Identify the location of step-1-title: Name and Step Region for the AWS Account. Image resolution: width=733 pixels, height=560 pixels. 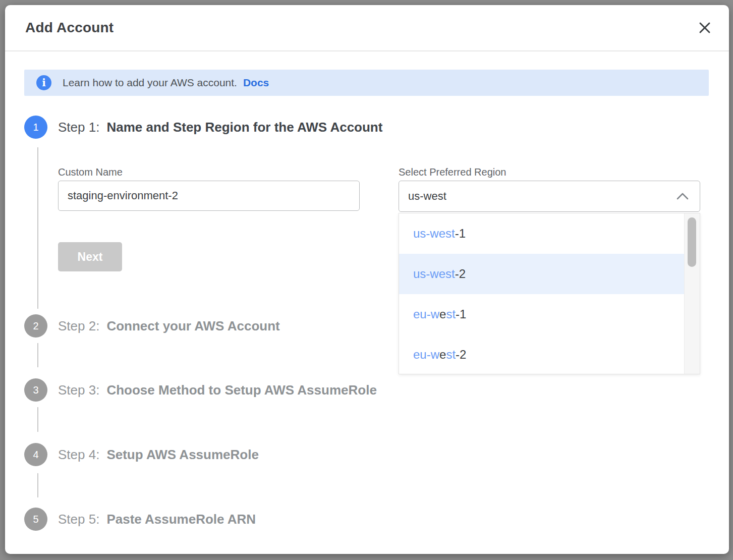
(244, 127).